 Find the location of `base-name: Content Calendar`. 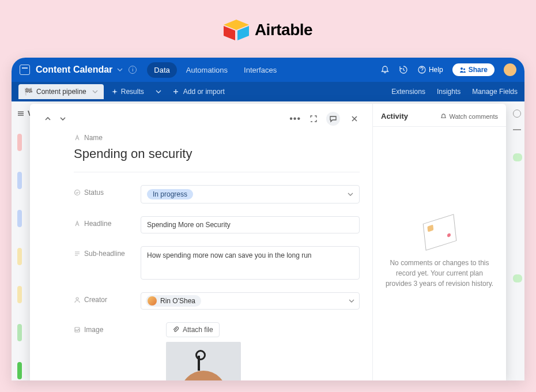

base-name: Content Calendar is located at coordinates (74, 70).